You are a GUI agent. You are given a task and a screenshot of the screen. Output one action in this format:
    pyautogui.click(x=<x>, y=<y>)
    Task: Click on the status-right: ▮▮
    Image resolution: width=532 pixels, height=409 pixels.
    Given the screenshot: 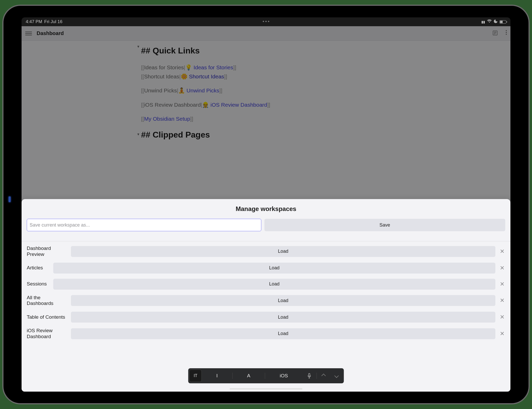 What is the action you would take?
    pyautogui.click(x=494, y=22)
    